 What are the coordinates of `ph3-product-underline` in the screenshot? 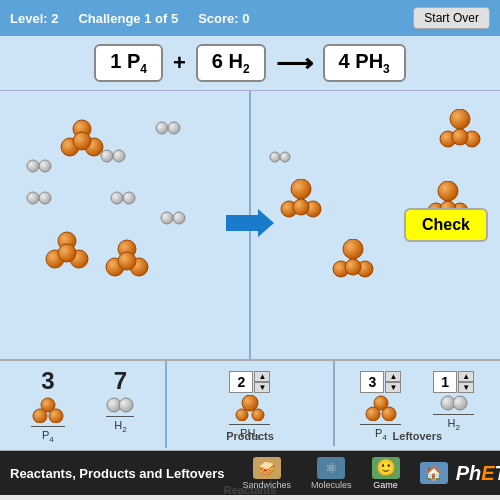 It's located at (250, 424).